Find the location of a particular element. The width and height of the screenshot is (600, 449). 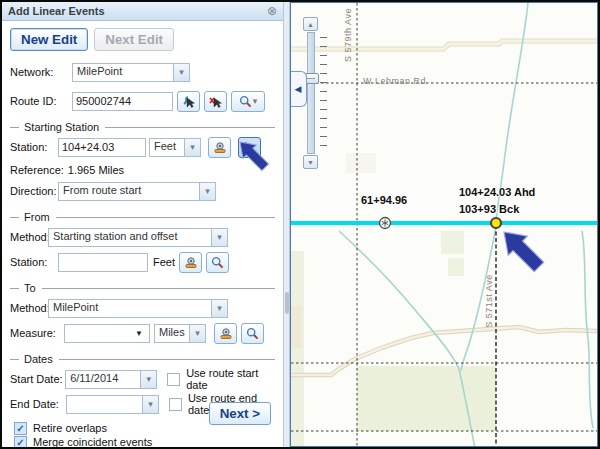

from-units-label: Feet is located at coordinates (164, 262).